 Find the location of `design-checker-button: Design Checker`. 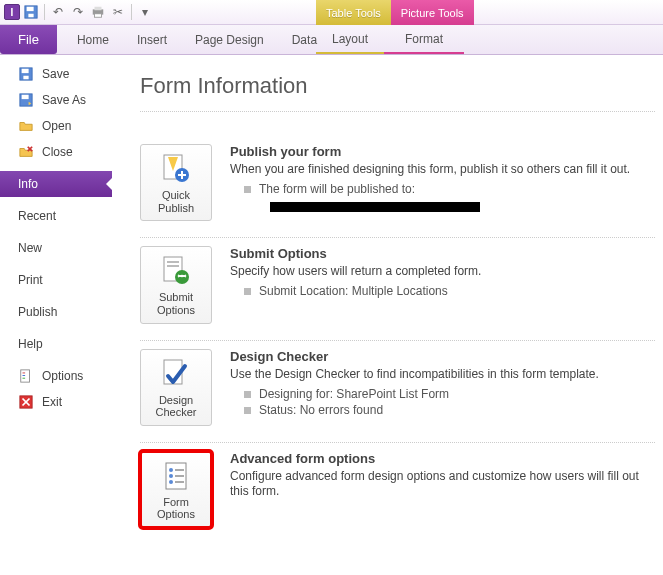

design-checker-button: Design Checker is located at coordinates (176, 388).